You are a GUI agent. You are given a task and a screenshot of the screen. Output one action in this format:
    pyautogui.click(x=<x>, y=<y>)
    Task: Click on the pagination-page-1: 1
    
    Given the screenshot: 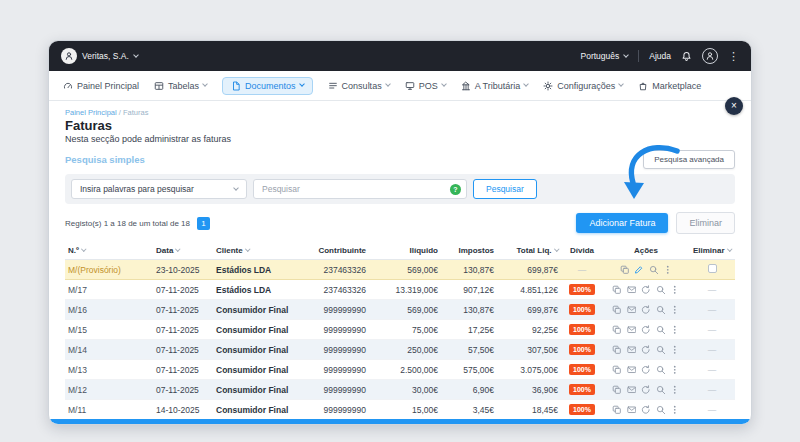 What is the action you would take?
    pyautogui.click(x=204, y=224)
    